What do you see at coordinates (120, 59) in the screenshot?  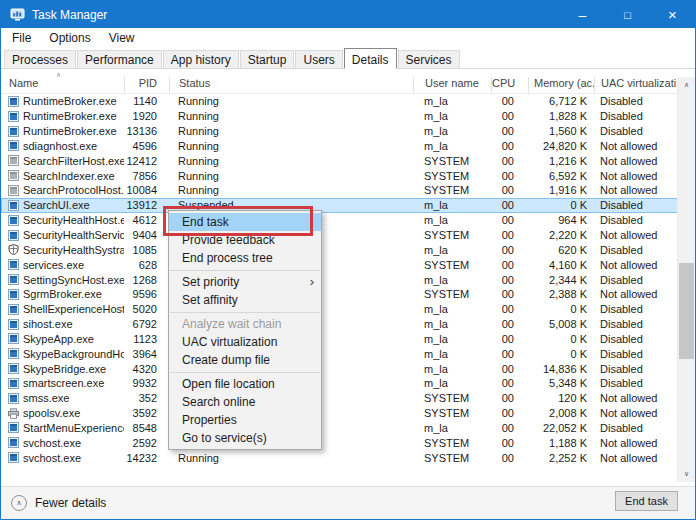 I see `tab-performance: Performance` at bounding box center [120, 59].